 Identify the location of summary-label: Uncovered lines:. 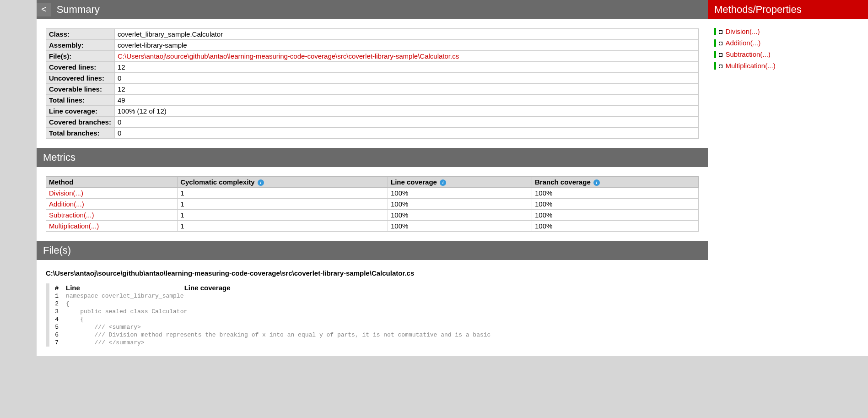
(81, 78).